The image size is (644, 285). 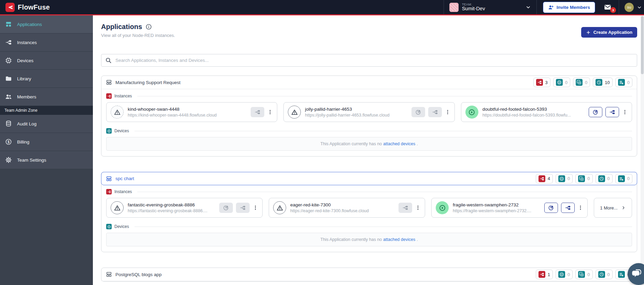 I want to click on sidebar-item-label: Instances, so click(x=27, y=42).